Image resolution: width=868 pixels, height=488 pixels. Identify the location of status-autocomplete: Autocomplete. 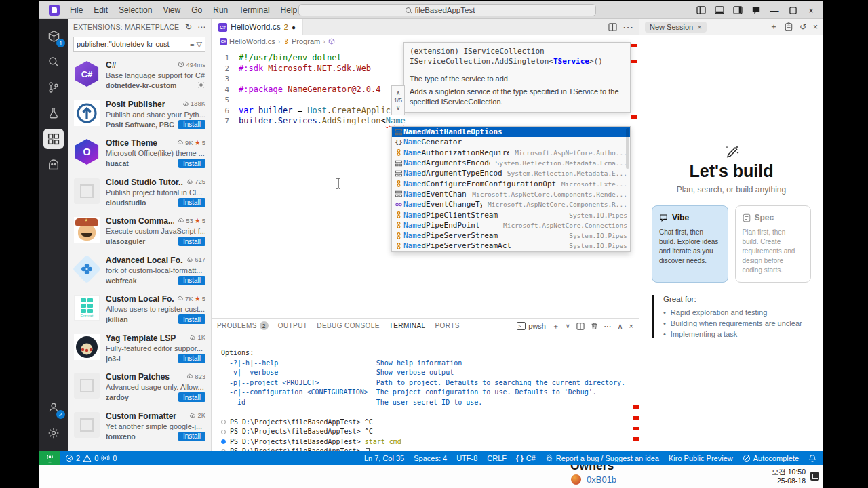
(770, 458).